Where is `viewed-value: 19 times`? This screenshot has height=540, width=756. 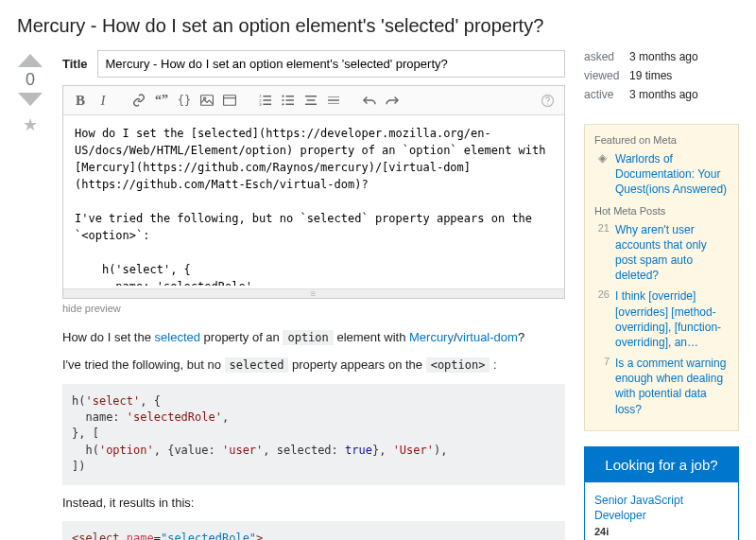 viewed-value: 19 times is located at coordinates (684, 76).